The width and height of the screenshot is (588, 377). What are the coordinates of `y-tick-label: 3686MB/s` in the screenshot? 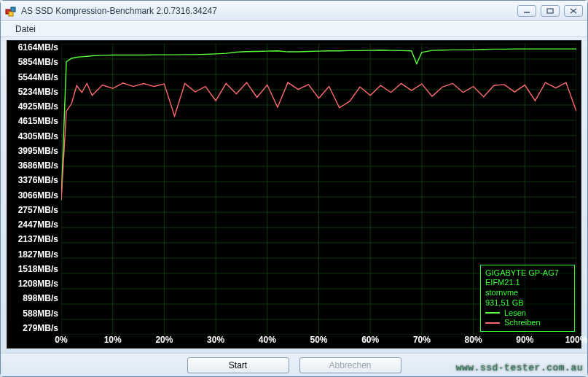 It's located at (34, 166).